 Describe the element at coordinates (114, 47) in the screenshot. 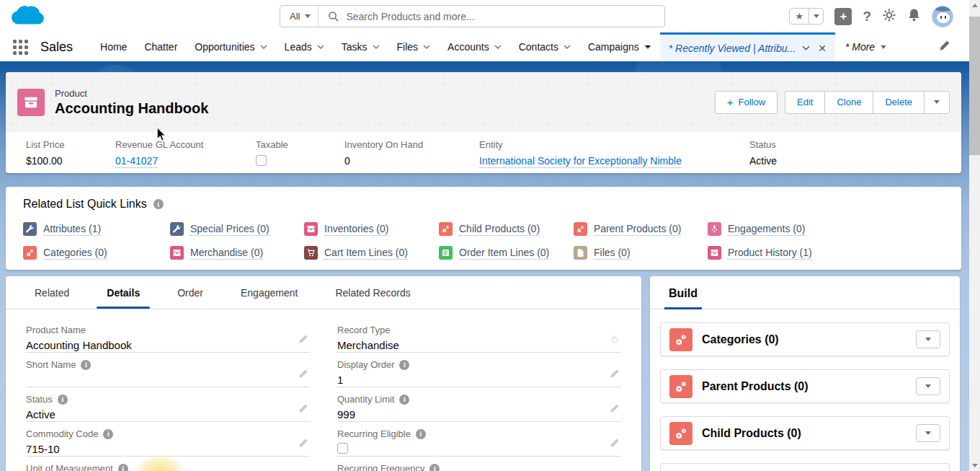

I see `nav-item-home: Home` at that location.